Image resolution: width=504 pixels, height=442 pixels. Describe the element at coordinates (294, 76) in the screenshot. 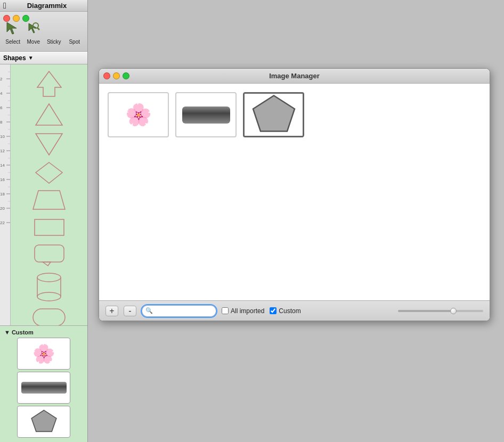

I see `image-manager-titlebar: Image Manager` at that location.